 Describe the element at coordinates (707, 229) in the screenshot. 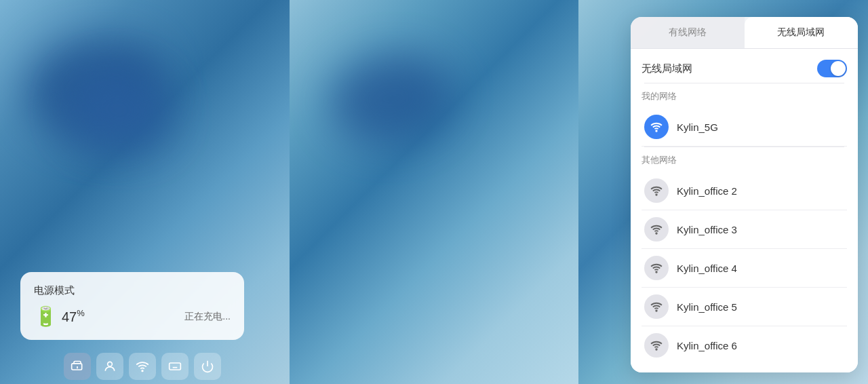

I see `net-name-office3: Kylin_office 3` at that location.